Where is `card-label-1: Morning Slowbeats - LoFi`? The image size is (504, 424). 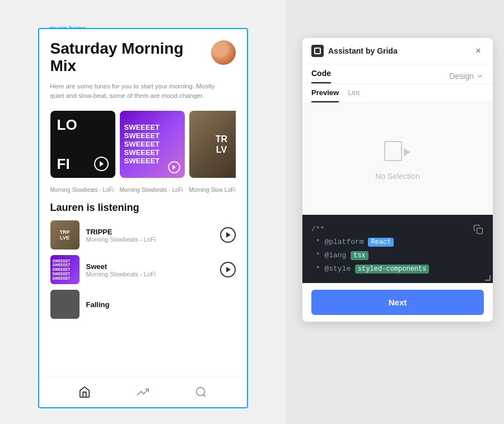 card-label-1: Morning Slowbeats - LoFi is located at coordinates (83, 190).